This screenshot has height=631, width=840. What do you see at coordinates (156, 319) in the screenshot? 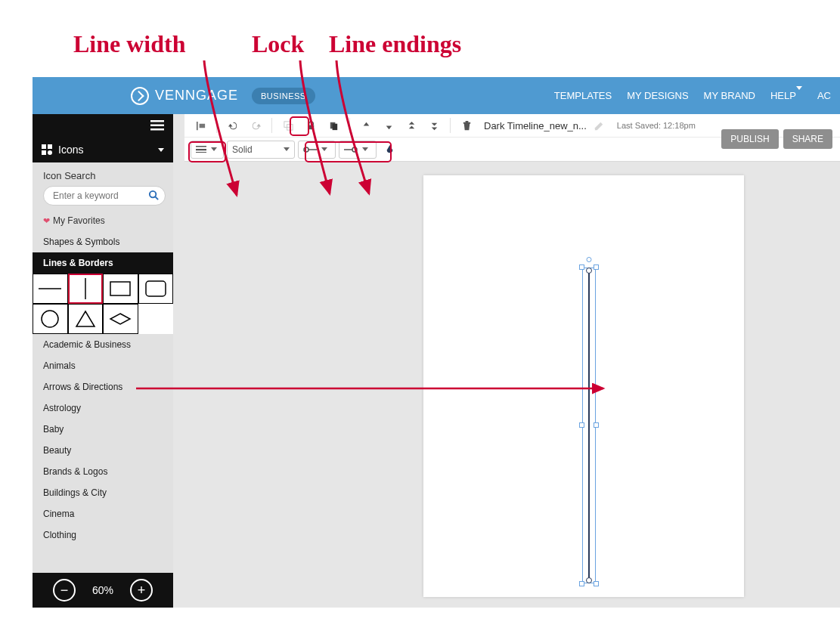
I see `shape-empty` at bounding box center [156, 319].